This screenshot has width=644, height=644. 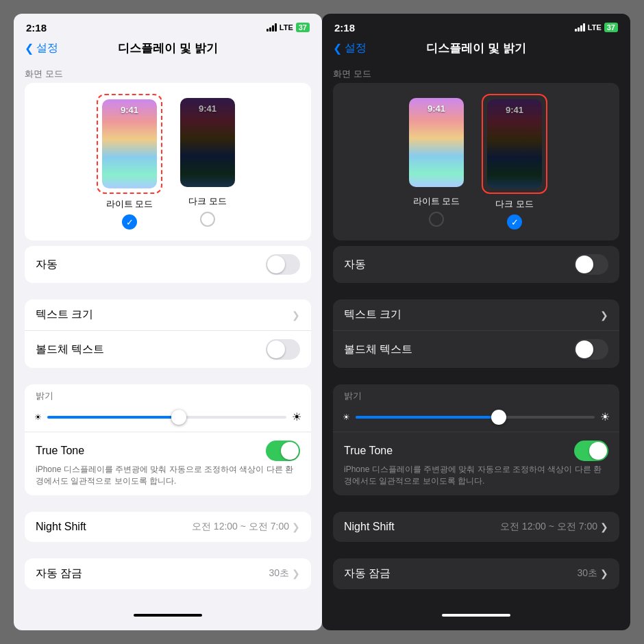 I want to click on night-group-dark: Night Shift 오전 12:00 ~ 오전 7:00 ❯, so click(x=476, y=527).